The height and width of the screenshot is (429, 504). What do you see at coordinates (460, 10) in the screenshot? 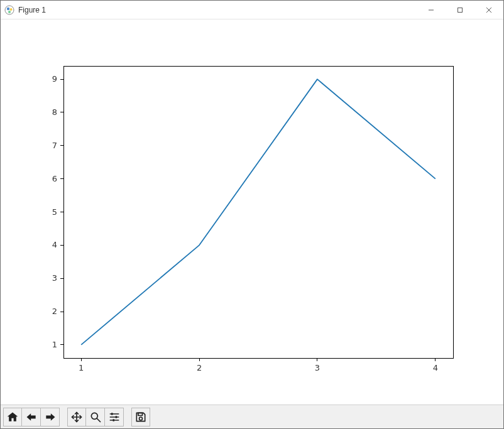
I see `window-controls` at bounding box center [460, 10].